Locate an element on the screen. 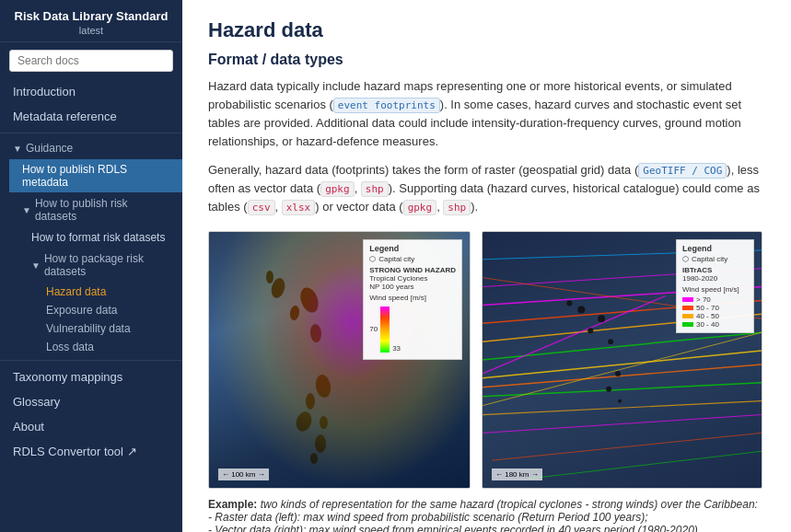  raster-legend-title: Legend is located at coordinates (413, 249).